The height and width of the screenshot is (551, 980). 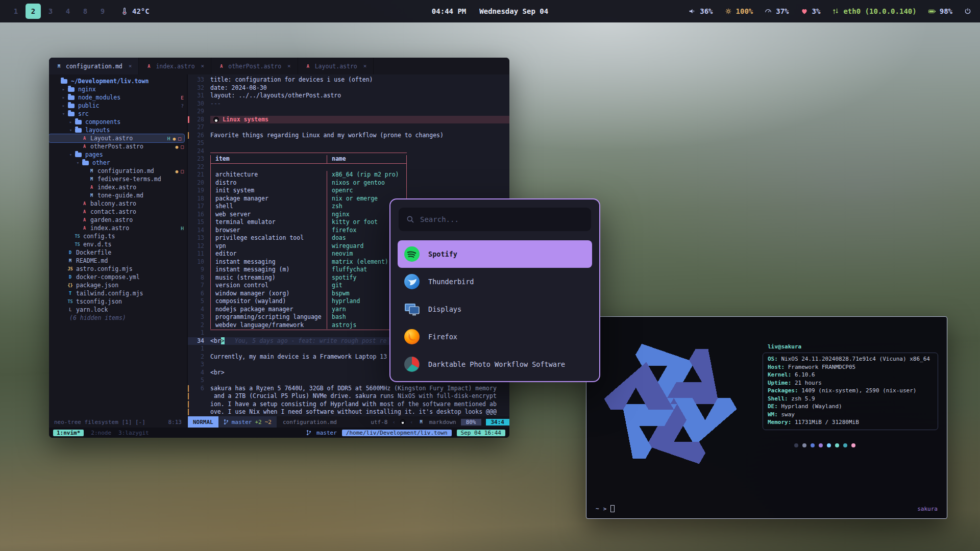 What do you see at coordinates (481, 433) in the screenshot?
I see `tmux-date: Sep 04 16:44` at bounding box center [481, 433].